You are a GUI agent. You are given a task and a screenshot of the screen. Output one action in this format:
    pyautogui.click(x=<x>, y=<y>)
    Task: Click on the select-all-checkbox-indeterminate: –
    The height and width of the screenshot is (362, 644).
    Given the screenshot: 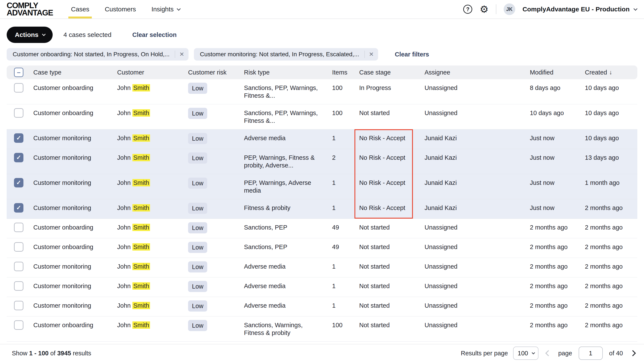 What is the action you would take?
    pyautogui.click(x=19, y=72)
    